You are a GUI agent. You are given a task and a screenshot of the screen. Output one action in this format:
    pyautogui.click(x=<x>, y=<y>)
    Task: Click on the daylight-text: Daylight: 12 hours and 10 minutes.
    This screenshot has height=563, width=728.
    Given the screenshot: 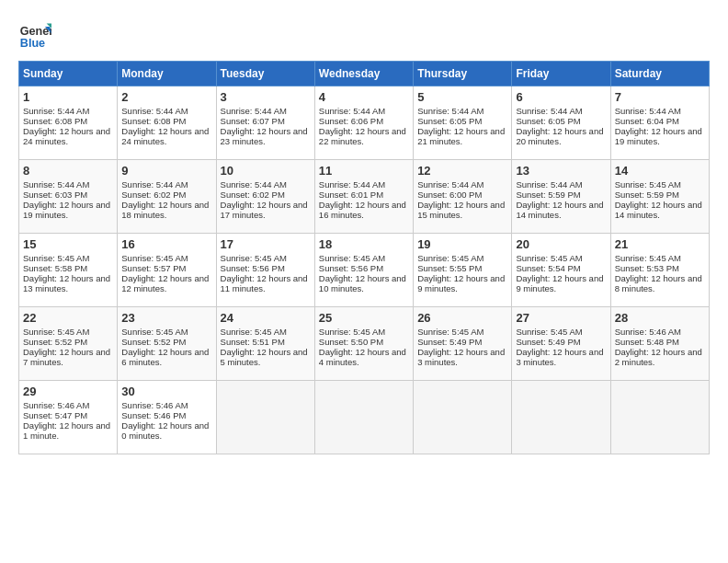 What is the action you would take?
    pyautogui.click(x=362, y=283)
    